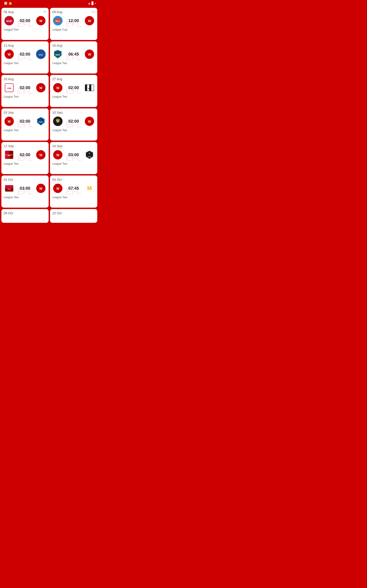 The width and height of the screenshot is (367, 588). What do you see at coordinates (74, 30) in the screenshot?
I see `match-competition: League Cup` at bounding box center [74, 30].